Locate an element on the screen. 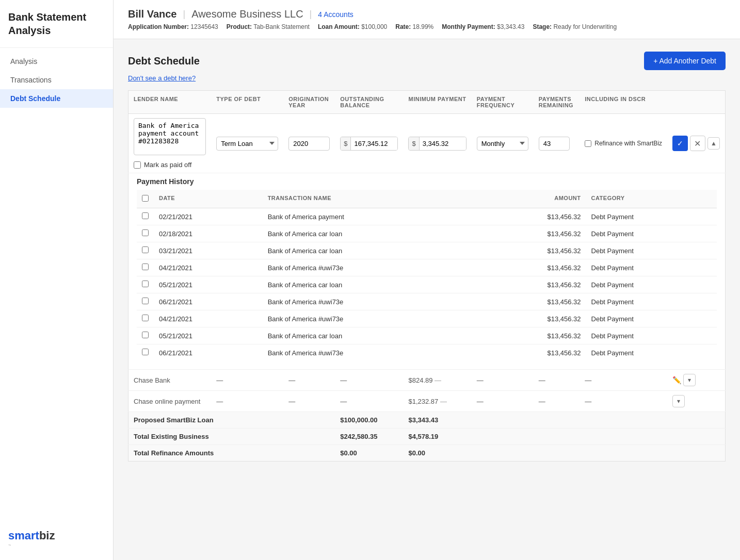 The width and height of the screenshot is (740, 560). origination-year-input is located at coordinates (309, 143).